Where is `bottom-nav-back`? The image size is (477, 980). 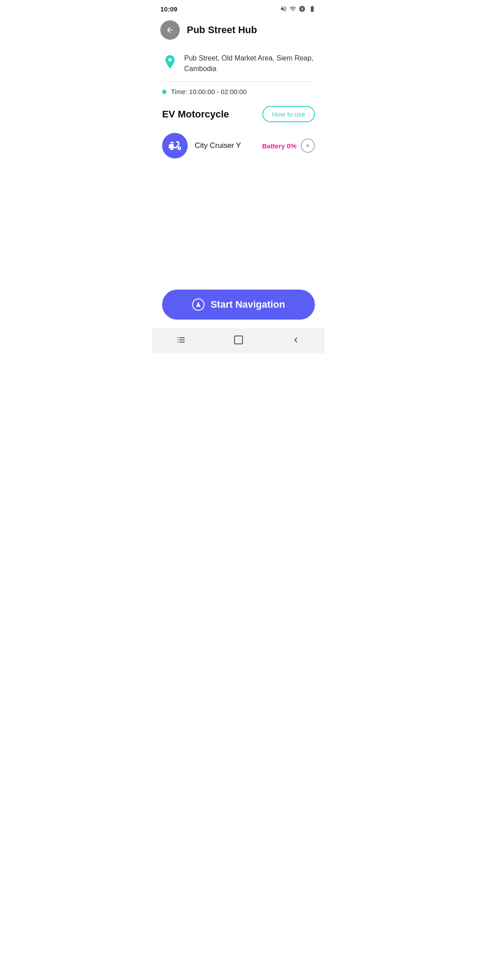
bottom-nav-back is located at coordinates (296, 340).